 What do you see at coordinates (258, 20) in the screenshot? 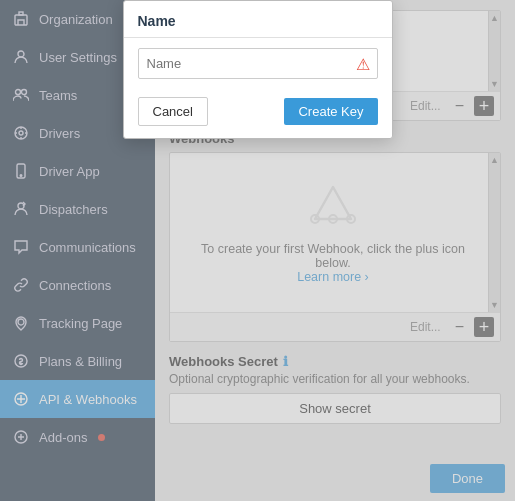
I see `modal-header: Name` at bounding box center [258, 20].